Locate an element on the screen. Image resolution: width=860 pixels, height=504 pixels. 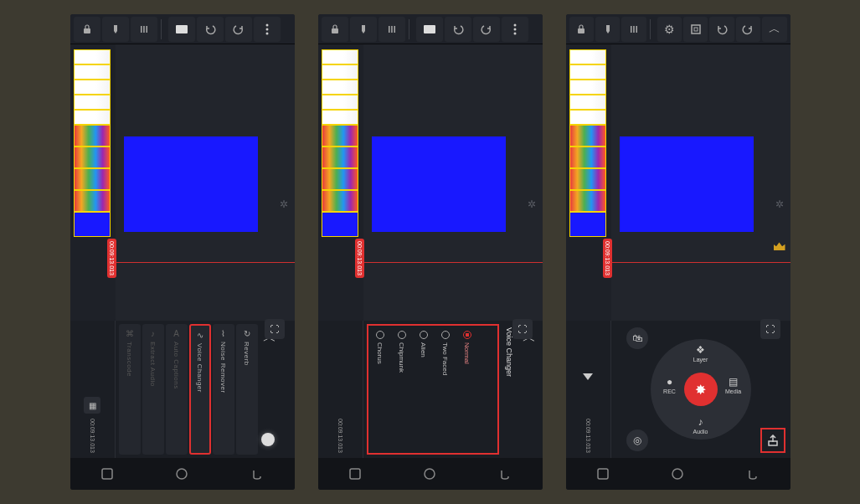
auto-captions-button: A Auto Captions is located at coordinates (177, 389).